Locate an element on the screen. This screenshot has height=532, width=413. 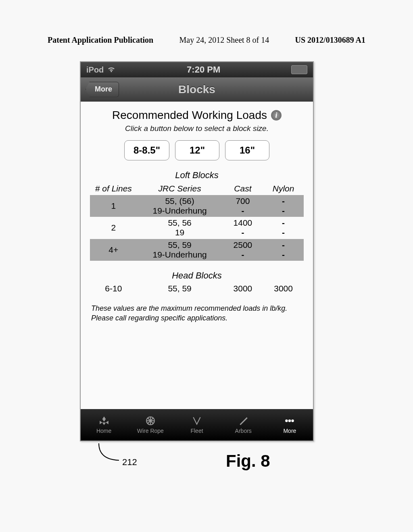
header-left: Patent Application Publication is located at coordinates (100, 40).